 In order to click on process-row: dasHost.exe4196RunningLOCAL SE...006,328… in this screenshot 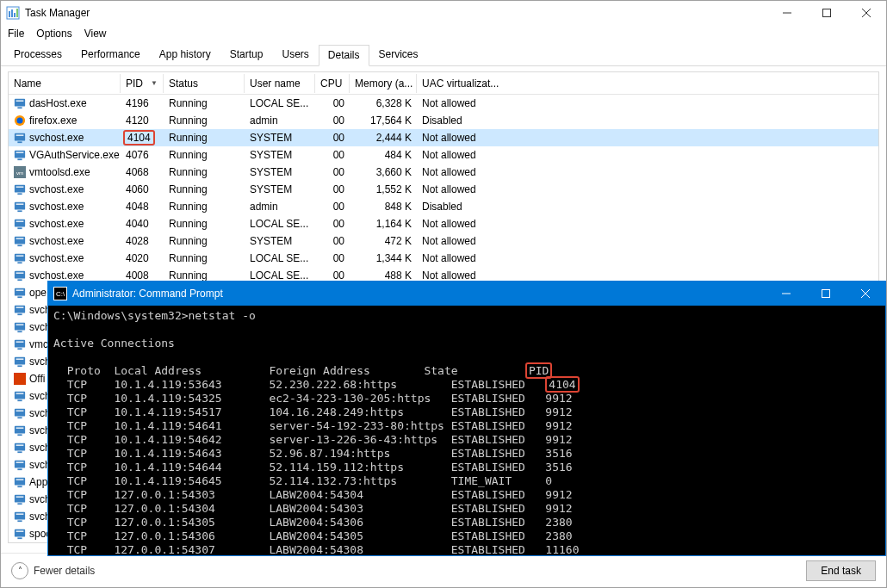, I will do `click(444, 103)`.